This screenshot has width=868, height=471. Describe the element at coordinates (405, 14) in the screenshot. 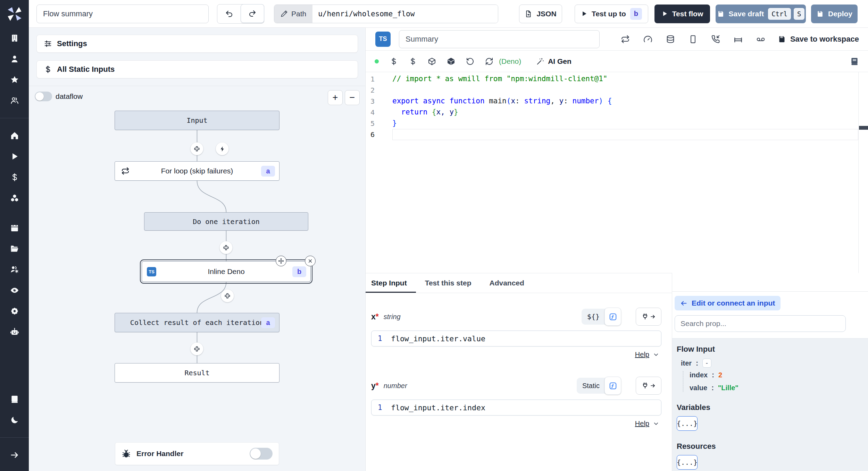

I see `path-input` at that location.